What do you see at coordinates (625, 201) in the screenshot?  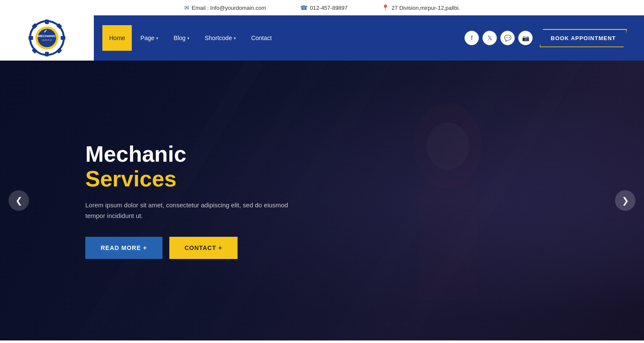 I see `slider-next-button: ❯` at bounding box center [625, 201].